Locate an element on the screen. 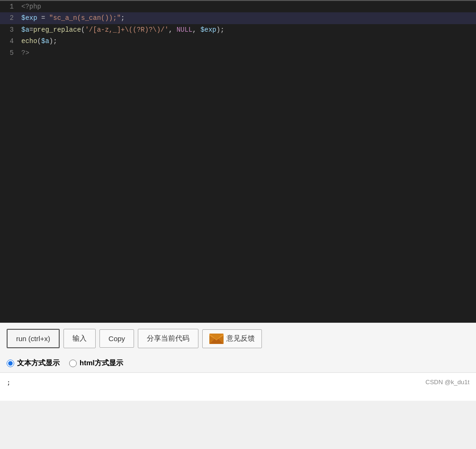 This screenshot has height=449, width=476. line-number: 3 is located at coordinates (10, 30).